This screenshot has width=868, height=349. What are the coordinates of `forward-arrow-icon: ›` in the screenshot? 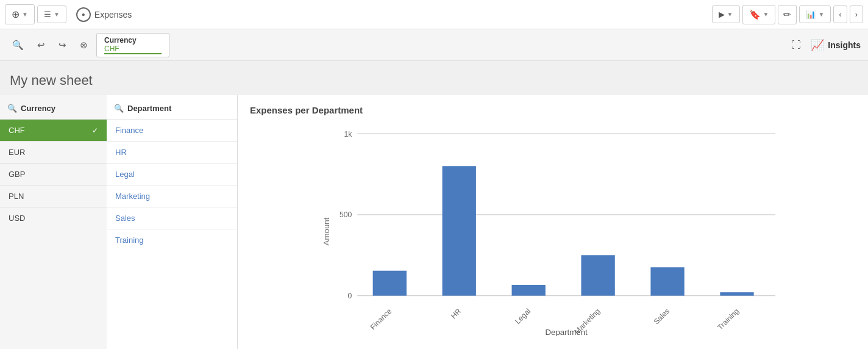 It's located at (856, 15).